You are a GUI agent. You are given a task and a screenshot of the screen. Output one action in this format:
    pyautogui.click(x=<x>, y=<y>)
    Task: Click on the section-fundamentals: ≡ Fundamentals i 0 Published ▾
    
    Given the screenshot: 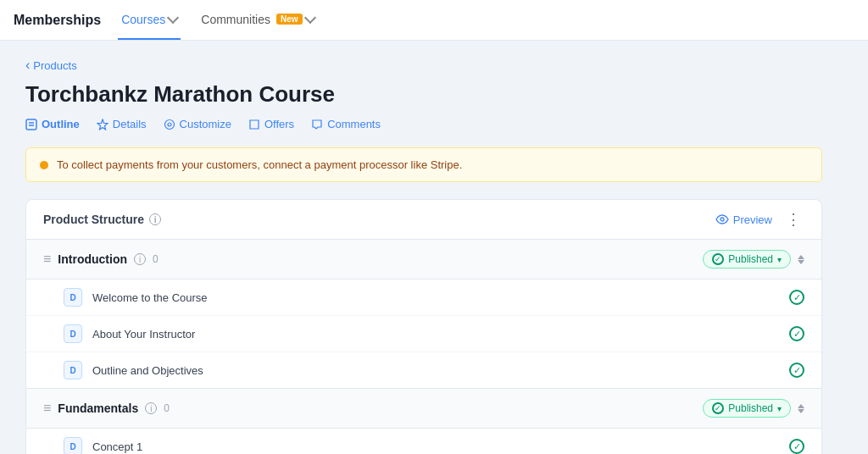 What is the action you would take?
    pyautogui.click(x=424, y=422)
    